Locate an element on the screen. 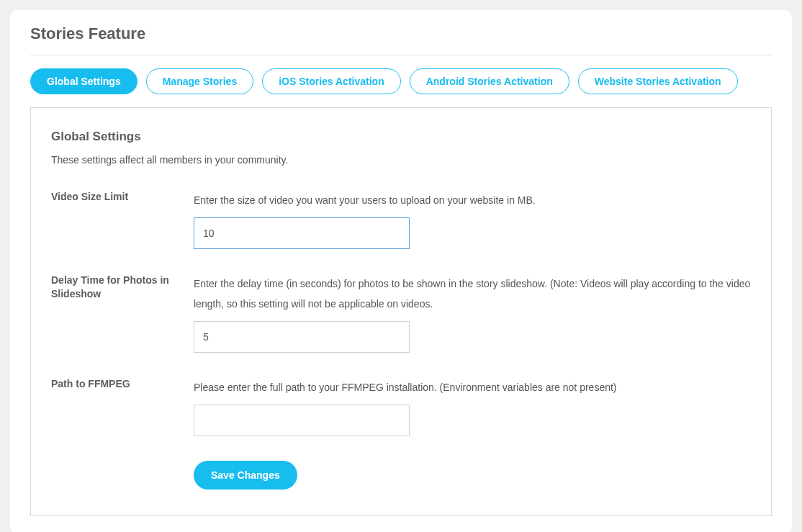 The image size is (802, 532). submit-row: Save Changes is located at coordinates (472, 475).